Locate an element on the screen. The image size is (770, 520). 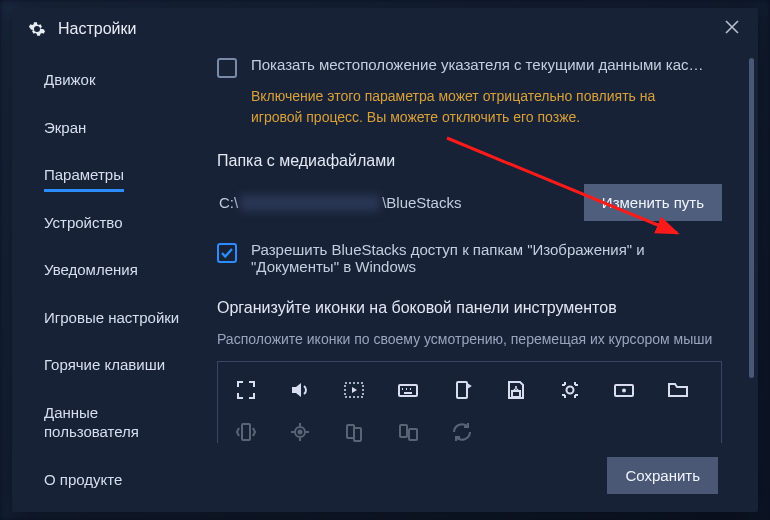
sidebar-item-screen: Экран is located at coordinates (120, 128).